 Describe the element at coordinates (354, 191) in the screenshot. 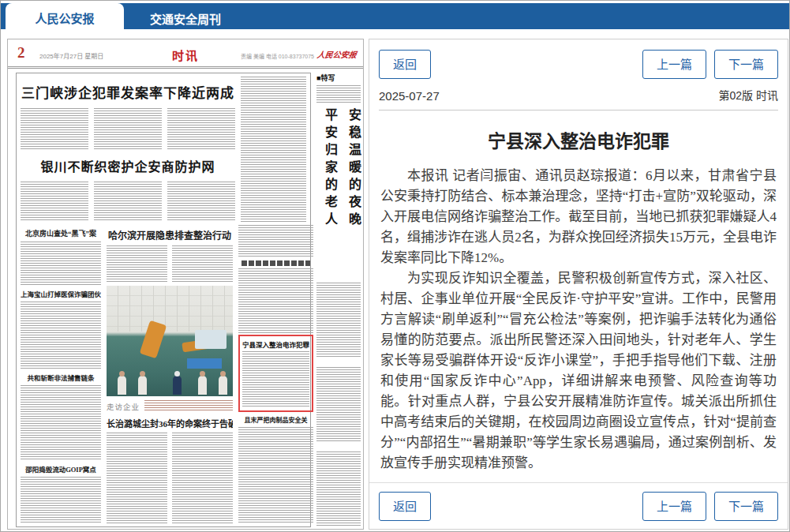

I see `feature-headline-line2: 安稳温暖的夜晚` at that location.